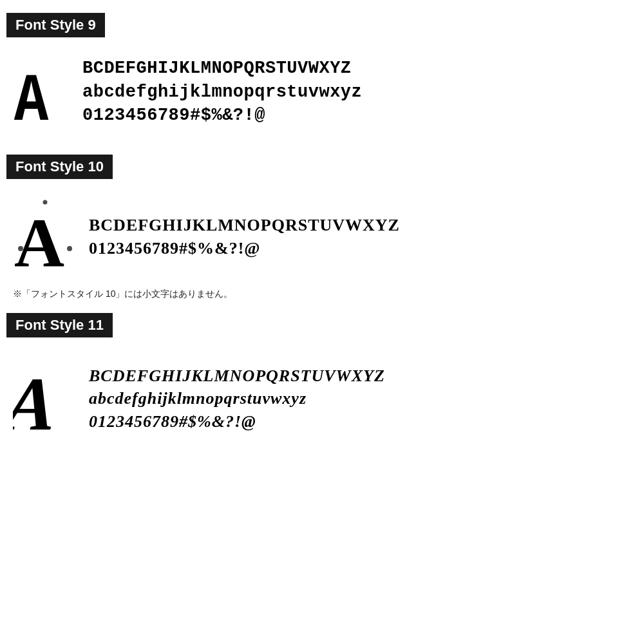 Image resolution: width=644 pixels, height=644 pixels. What do you see at coordinates (222, 91) in the screenshot?
I see `font-style-9-text: BCDEFGHIJKLMNOPQRSTUVWXYZ abcdefghijklmn…` at bounding box center [222, 91].